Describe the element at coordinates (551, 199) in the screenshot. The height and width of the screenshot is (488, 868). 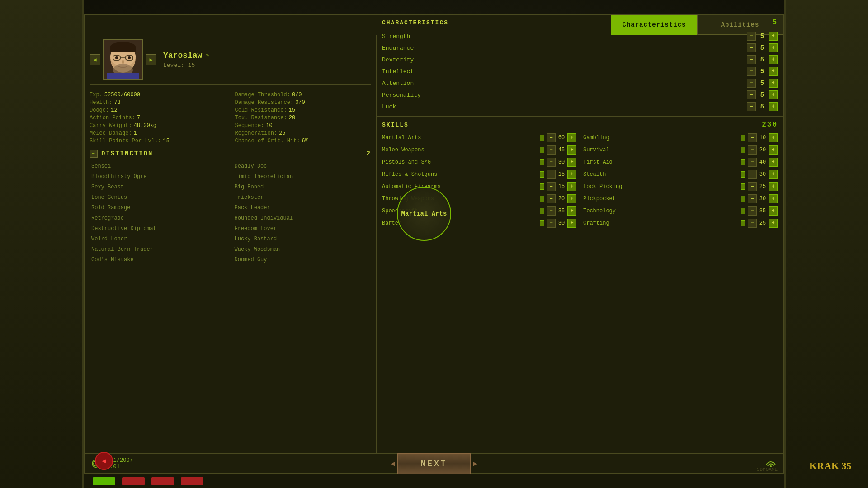
I see `throwing-weapons-minus: −` at that location.